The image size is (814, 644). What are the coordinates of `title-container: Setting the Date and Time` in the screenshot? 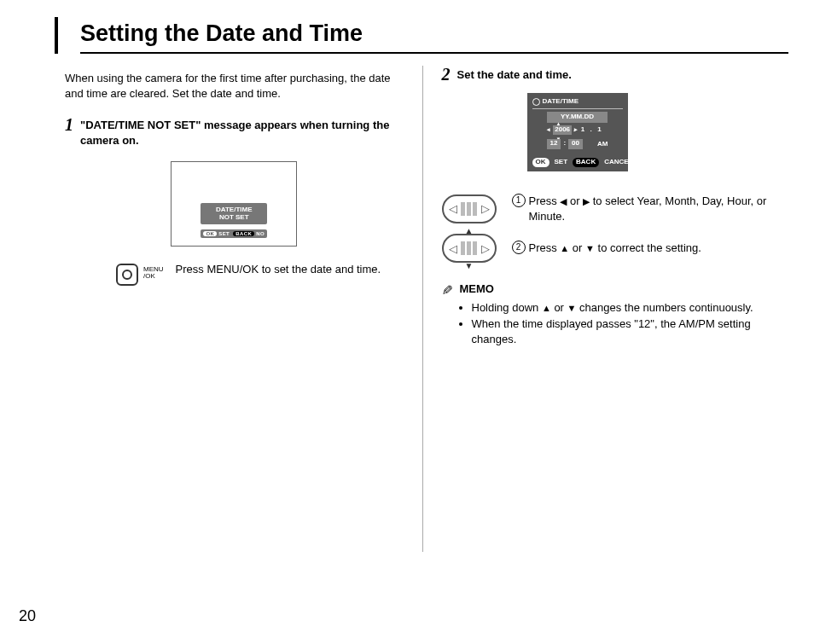 It's located at (422, 36).